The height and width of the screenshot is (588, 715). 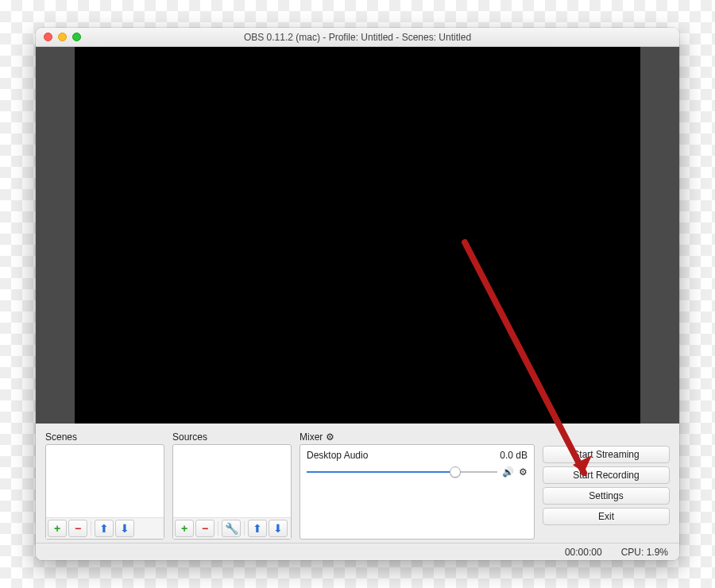 I want to click on settings-button: Settings, so click(x=606, y=496).